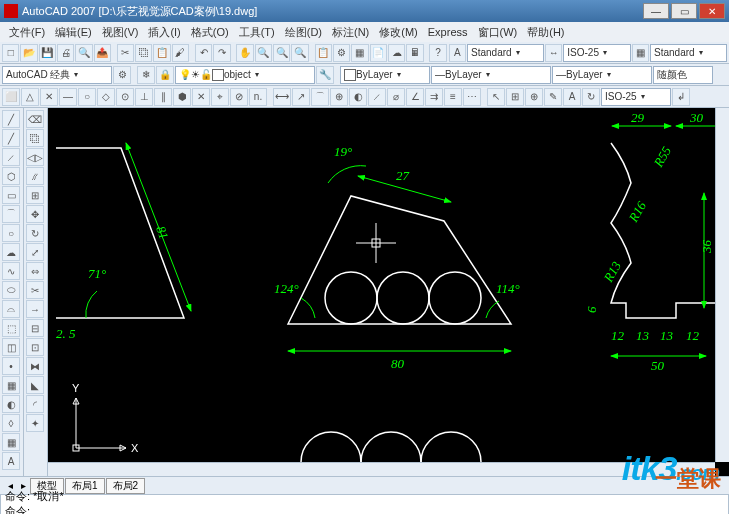 The height and width of the screenshot is (514, 729). Describe the element at coordinates (35, 138) in the screenshot. I see `copy-obj-icon: ⿻` at that location.